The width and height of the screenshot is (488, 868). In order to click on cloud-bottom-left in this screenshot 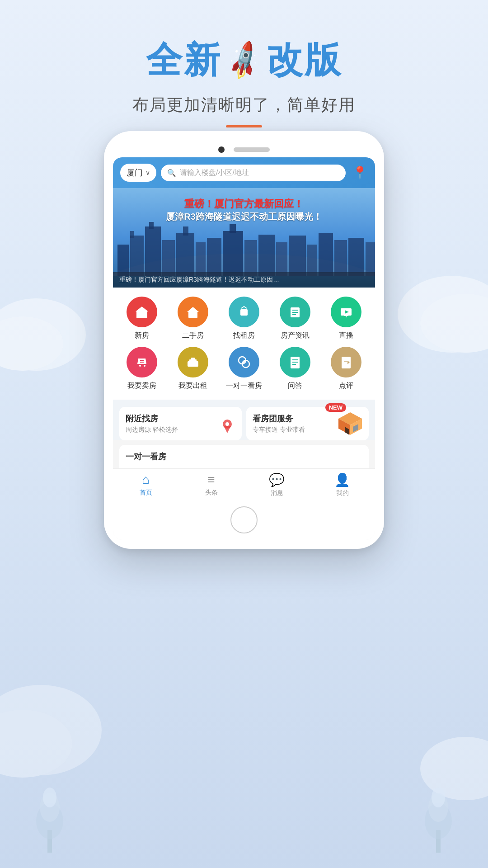, I will do `click(36, 744)`.